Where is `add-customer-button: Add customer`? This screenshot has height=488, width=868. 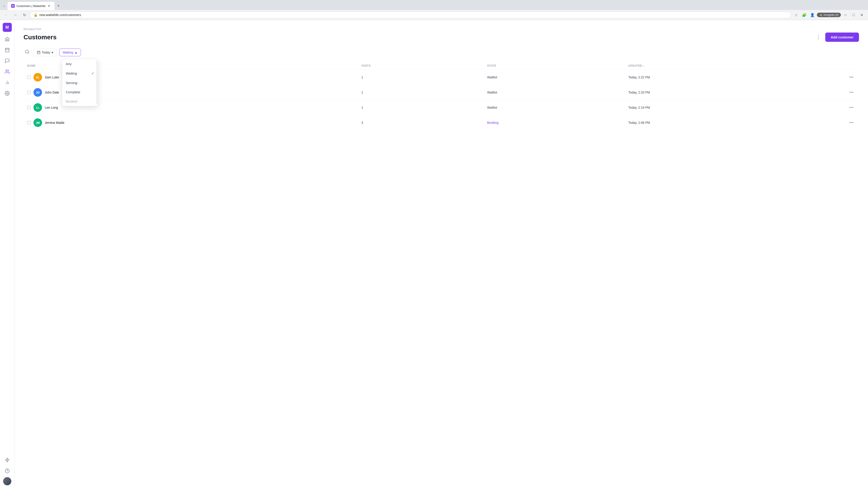
add-customer-button: Add customer is located at coordinates (842, 37).